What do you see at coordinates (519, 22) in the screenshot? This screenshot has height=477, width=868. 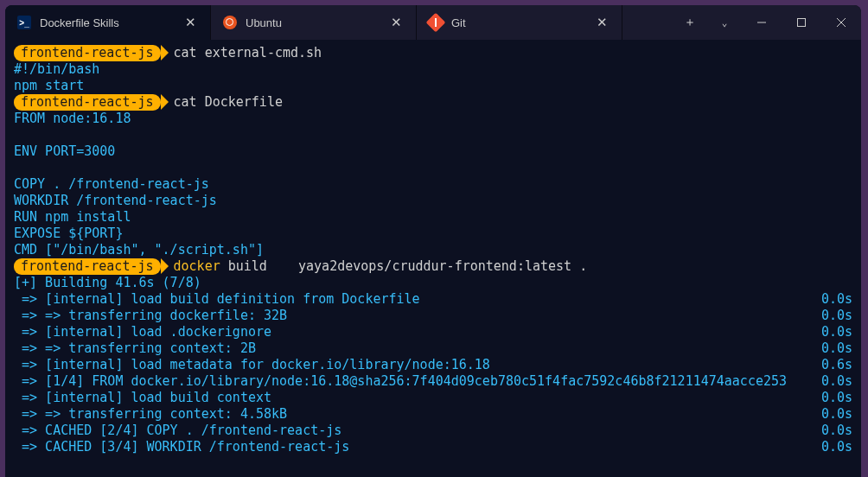 I see `tab-label: Git` at bounding box center [519, 22].